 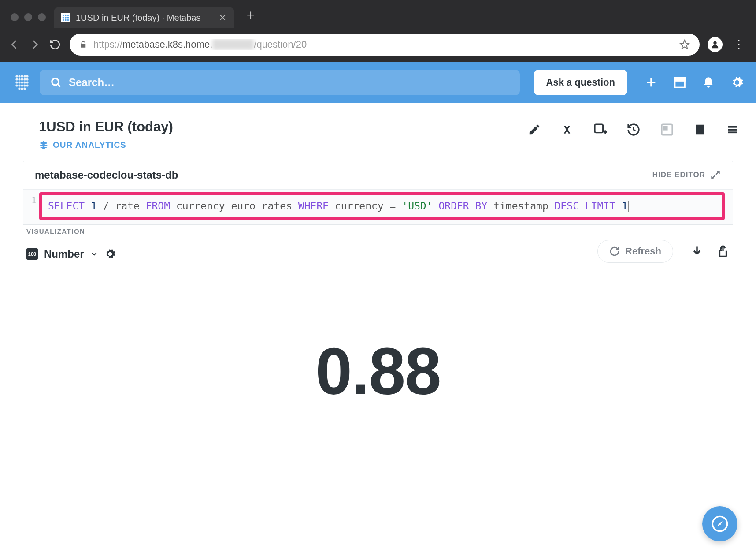 I want to click on window-controls, so click(x=29, y=21).